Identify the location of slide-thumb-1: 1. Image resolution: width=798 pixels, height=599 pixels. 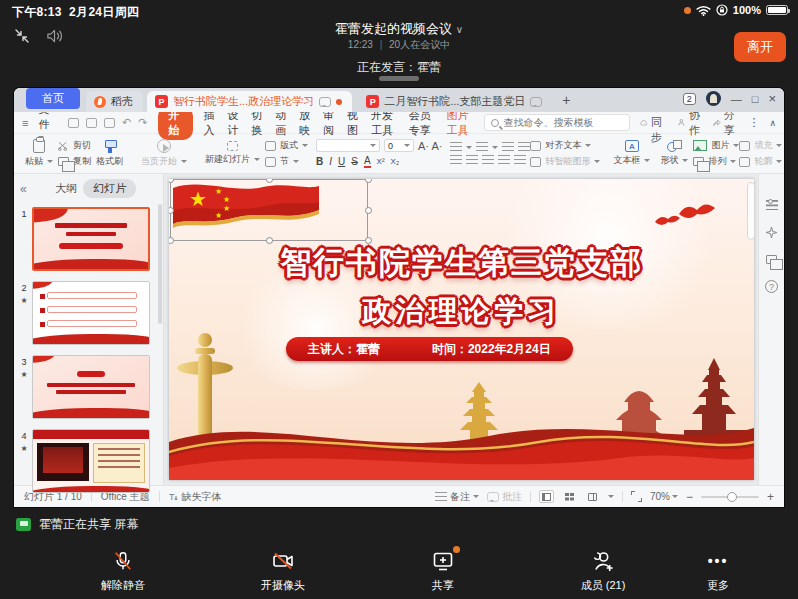
(86, 239).